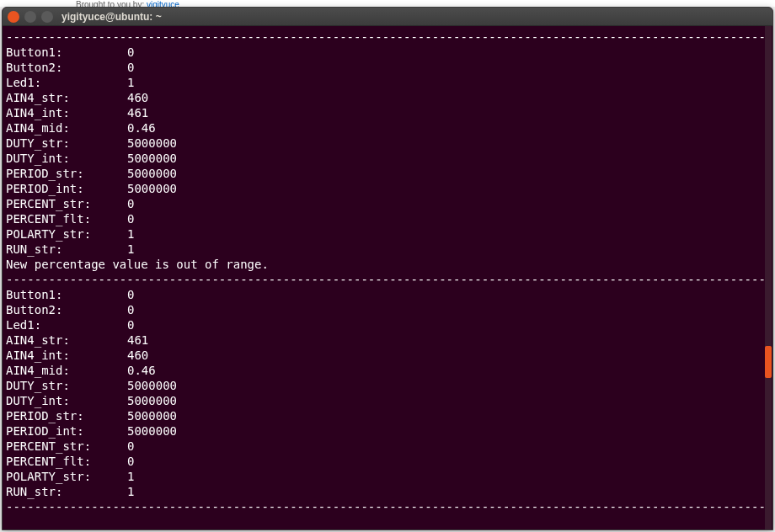 The height and width of the screenshot is (532, 775). Describe the element at coordinates (388, 98) in the screenshot. I see `output-row: AIN4_str:460` at that location.